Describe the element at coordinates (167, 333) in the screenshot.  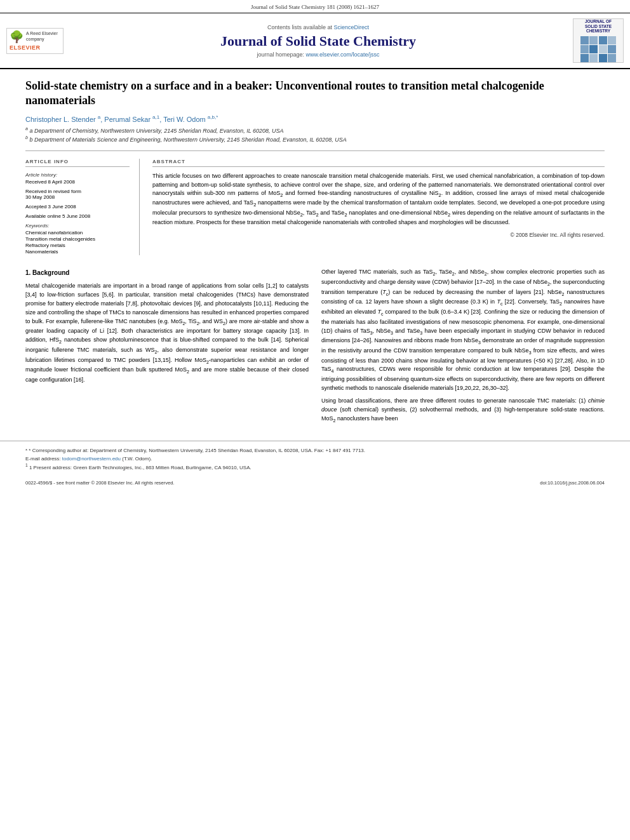
I see `background-left-para: Metal chalcogenide materials are importa…` at that location.